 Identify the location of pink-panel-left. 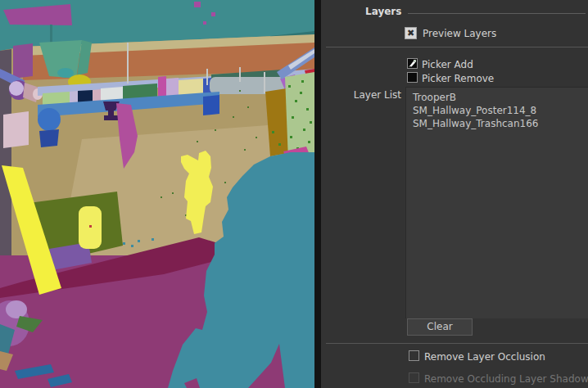
(16, 129).